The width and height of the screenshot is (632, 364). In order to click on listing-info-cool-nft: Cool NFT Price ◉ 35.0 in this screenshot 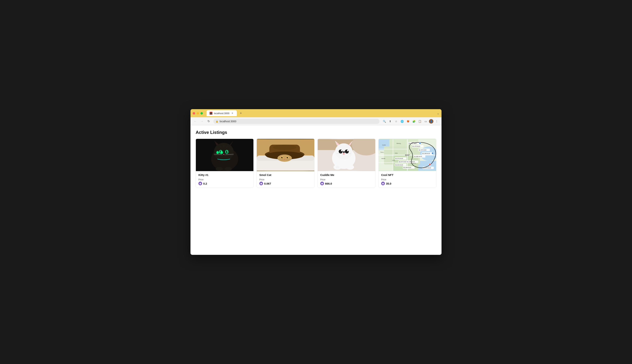, I will do `click(407, 179)`.